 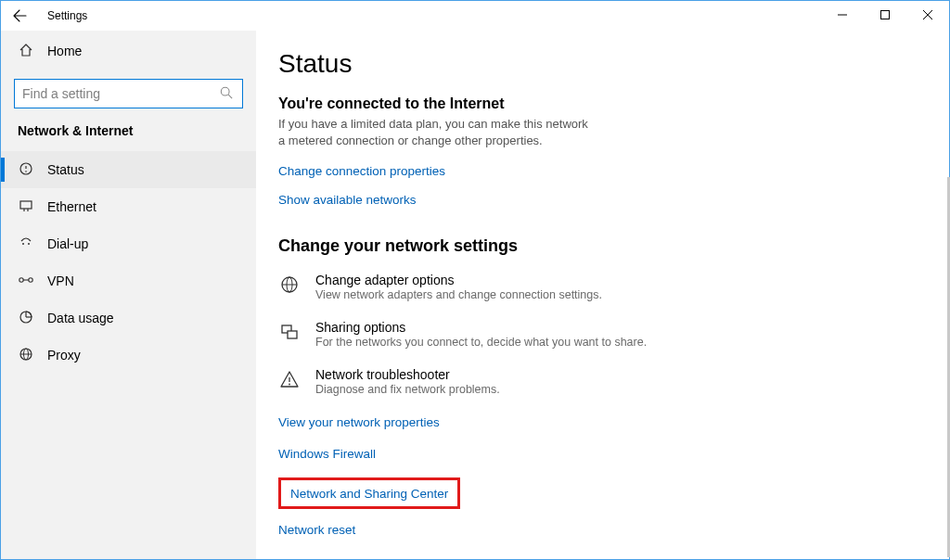 I want to click on sidebar-item-label: Proxy, so click(x=64, y=355).